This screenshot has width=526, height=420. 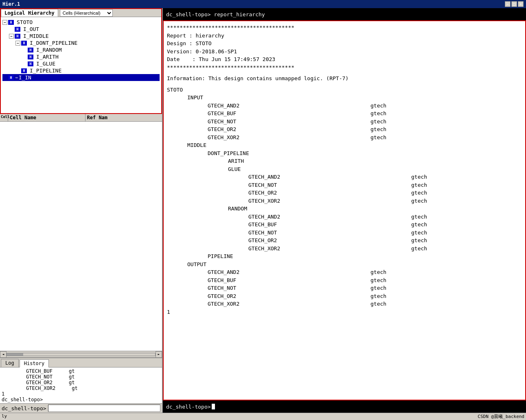 What do you see at coordinates (263, 4) in the screenshot?
I see `titlebar: Hier.1 − □ ×` at bounding box center [263, 4].